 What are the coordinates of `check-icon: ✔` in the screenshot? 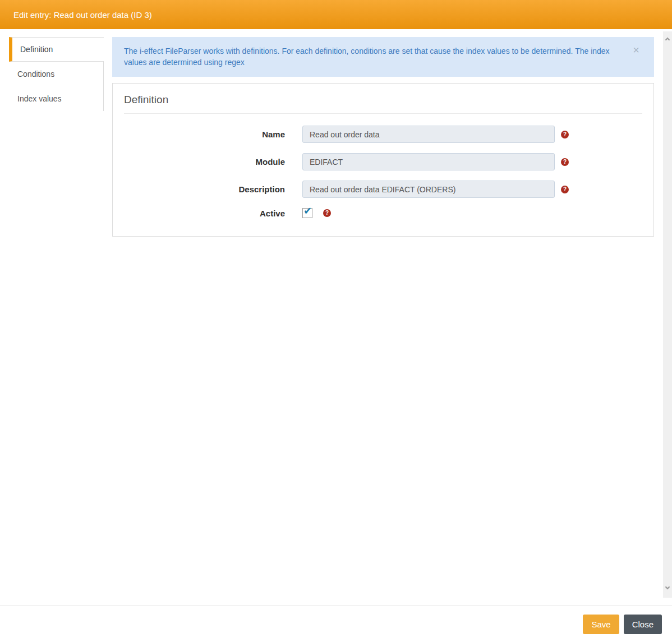 It's located at (307, 211).